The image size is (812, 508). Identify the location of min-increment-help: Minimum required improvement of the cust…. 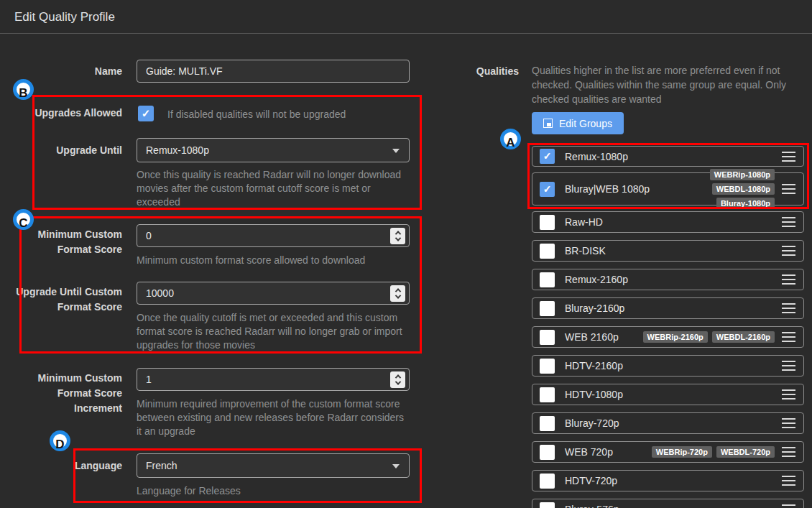
(274, 418).